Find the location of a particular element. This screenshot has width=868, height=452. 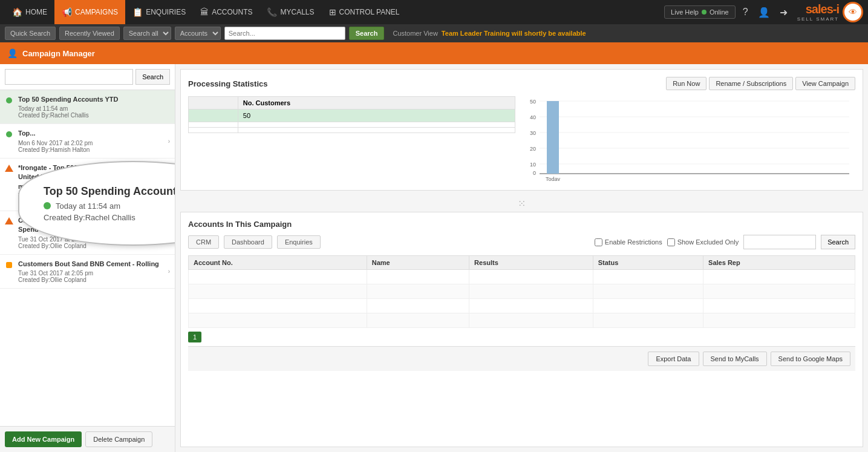

svg-text: 30 is located at coordinates (533, 133).